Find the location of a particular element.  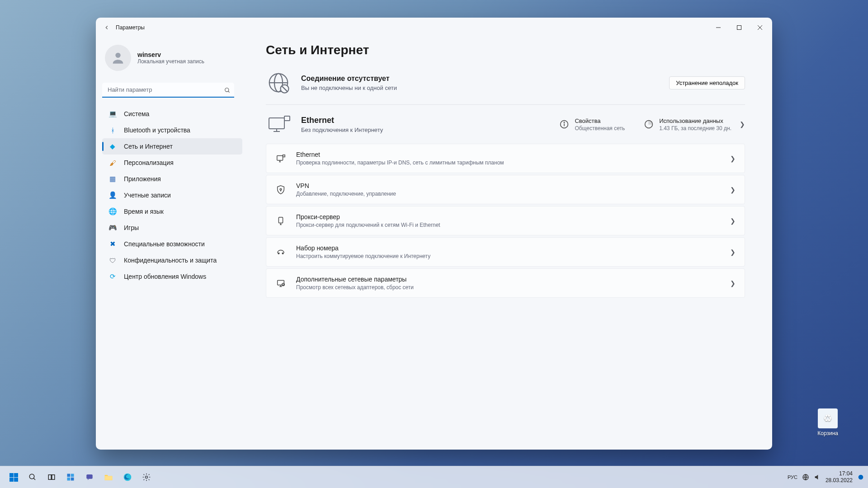

profile-block: winserv Локальная учетная запись is located at coordinates (172, 59).